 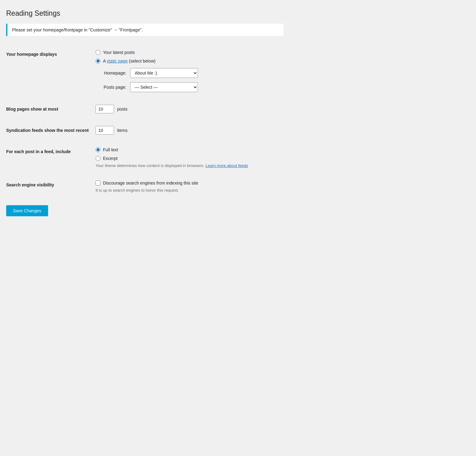 What do you see at coordinates (188, 158) in the screenshot?
I see `feed-content-control: Full text Excerpt Your theme determines …` at bounding box center [188, 158].